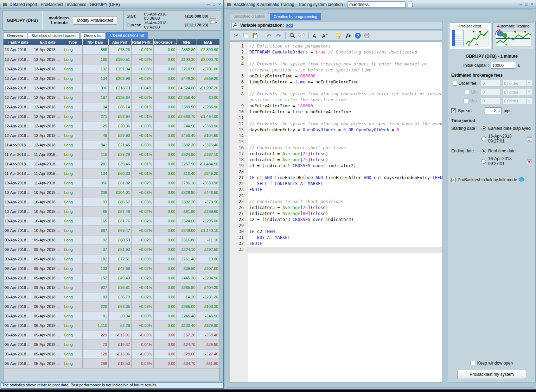 The width and height of the screenshot is (536, 392). Describe the element at coordinates (336, 94) in the screenshot. I see `code-line: 8// Prevents the system from placing new…` at that location.